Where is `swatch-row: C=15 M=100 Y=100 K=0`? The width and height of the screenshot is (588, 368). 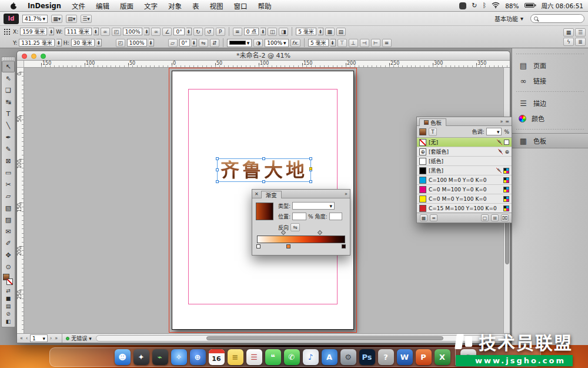 swatch-row: C=15 M=100 Y=100 K=0 is located at coordinates (465, 208).